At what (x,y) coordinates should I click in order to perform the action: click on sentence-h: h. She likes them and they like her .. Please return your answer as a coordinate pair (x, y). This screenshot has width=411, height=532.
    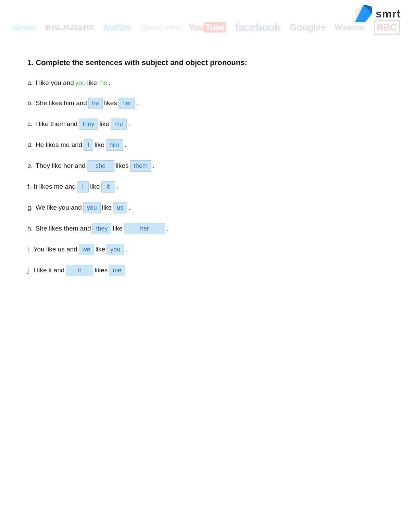
    Looking at the image, I should click on (206, 229).